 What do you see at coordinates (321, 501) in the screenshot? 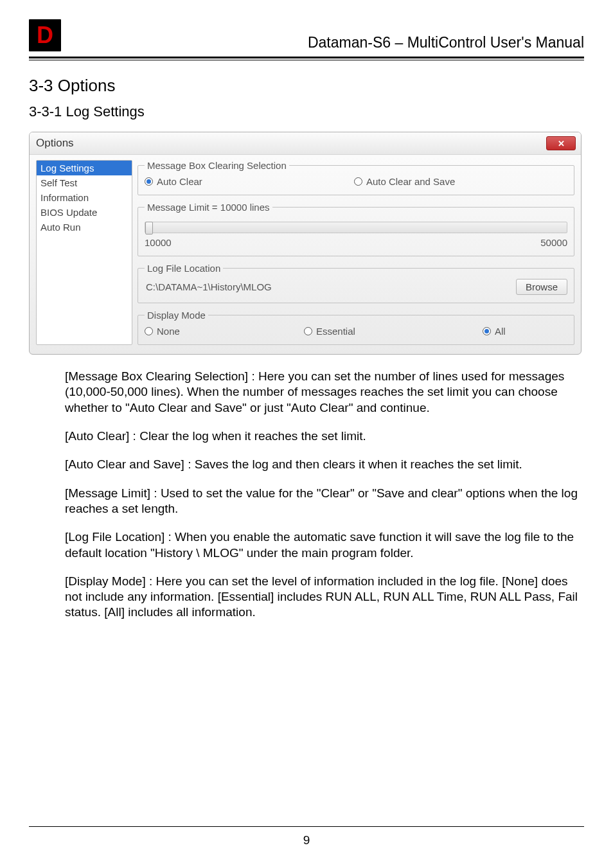
I see `paragraph-messagelimit: [Message Limit] : Used to set the value …` at bounding box center [321, 501].